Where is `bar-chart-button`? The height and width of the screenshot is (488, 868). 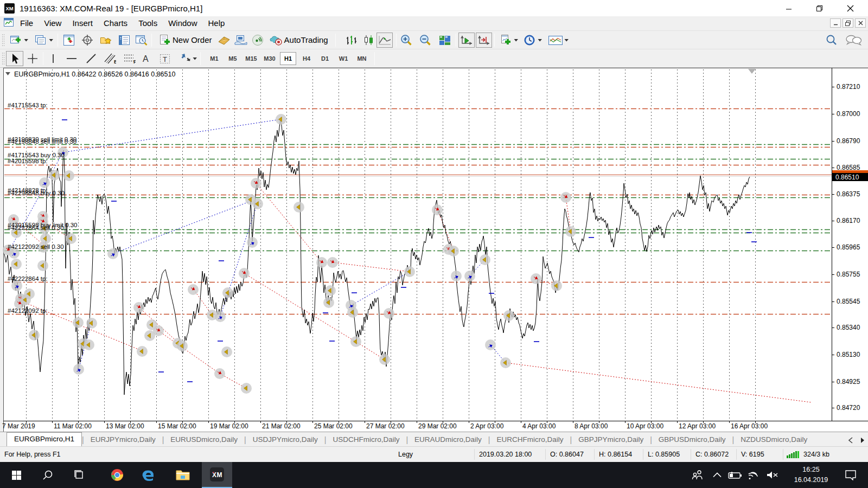 bar-chart-button is located at coordinates (352, 40).